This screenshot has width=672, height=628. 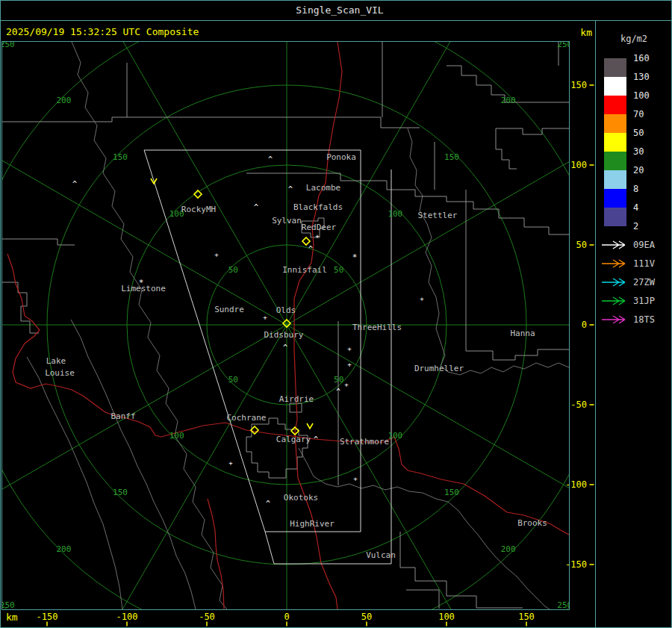 I want to click on city-label: Sundre, so click(x=229, y=309).